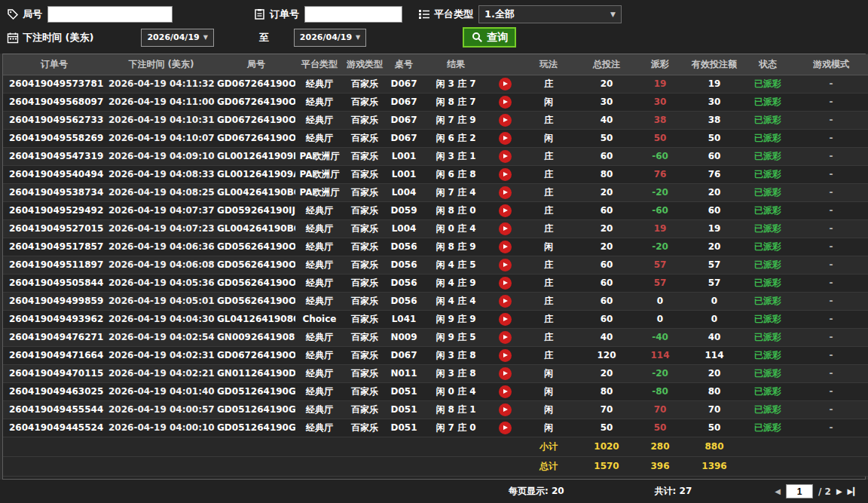 The image size is (868, 503). Describe the element at coordinates (536, 492) in the screenshot. I see `per-page-label: 每页显示: 20` at that location.